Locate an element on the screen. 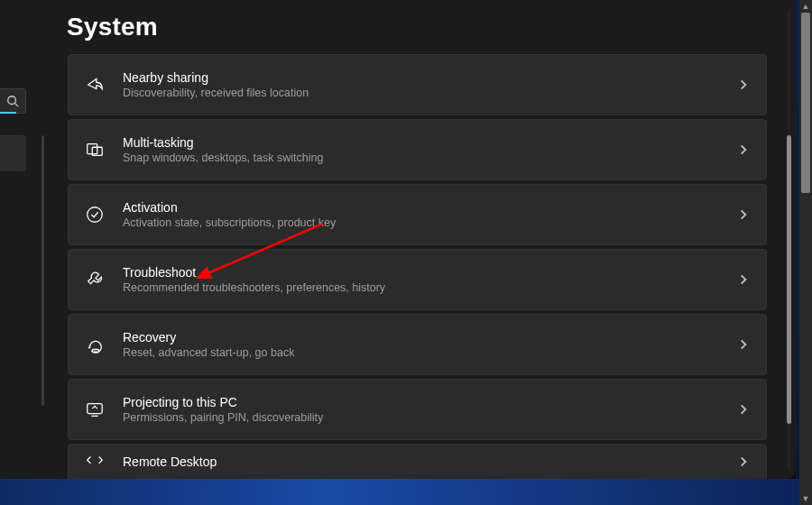 This screenshot has width=812, height=505. scrollbar-thumb is located at coordinates (789, 280).